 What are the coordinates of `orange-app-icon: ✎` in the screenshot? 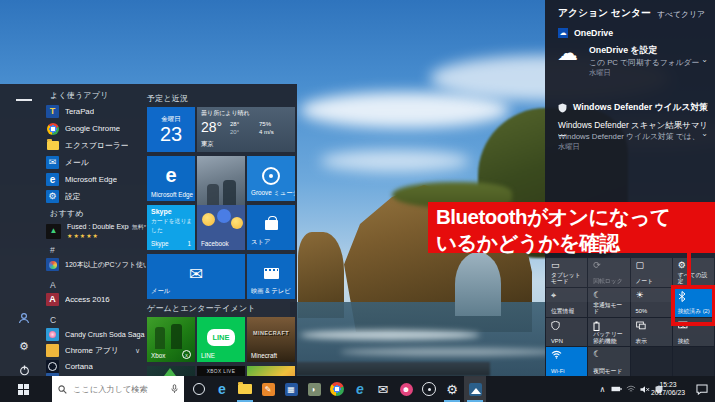 It's located at (268, 389).